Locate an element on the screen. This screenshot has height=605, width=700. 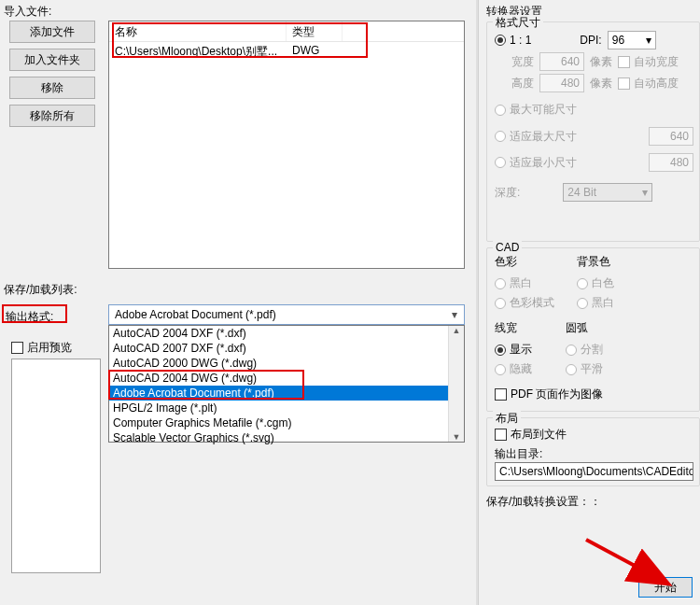
fit-max-input: 640 is located at coordinates (671, 136).